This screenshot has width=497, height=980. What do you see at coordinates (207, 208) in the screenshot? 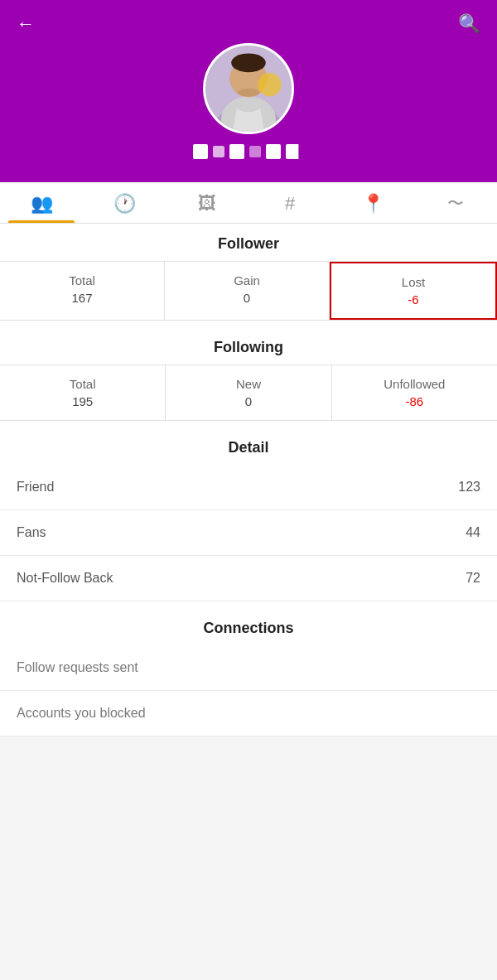
I see `tab-media: 🖼` at bounding box center [207, 208].